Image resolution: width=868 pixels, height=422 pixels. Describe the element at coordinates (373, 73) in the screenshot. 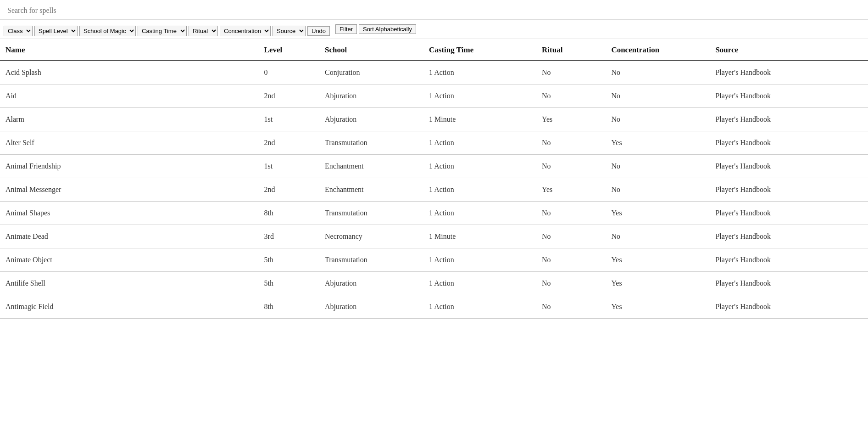

I see `cell-school: Conjuration` at that location.